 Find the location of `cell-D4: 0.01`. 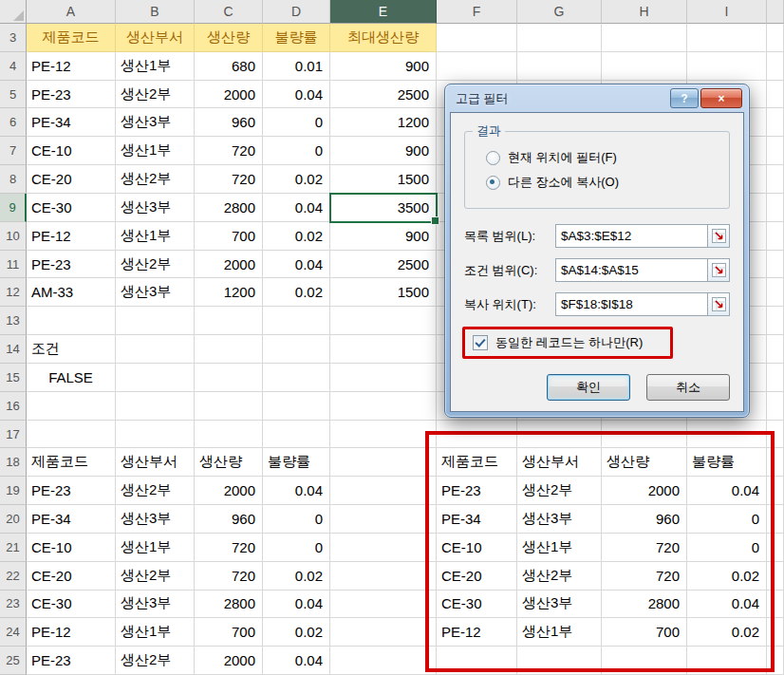

cell-D4: 0.01 is located at coordinates (296, 66).